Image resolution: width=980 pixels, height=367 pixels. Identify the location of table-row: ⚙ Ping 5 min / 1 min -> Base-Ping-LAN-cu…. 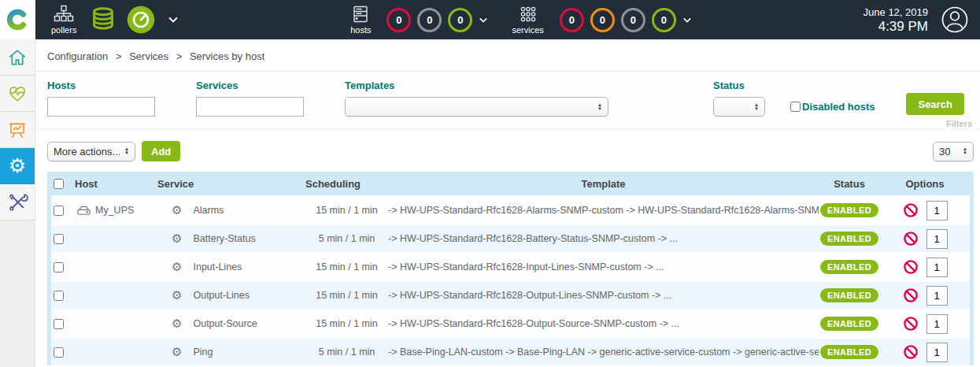
(510, 351).